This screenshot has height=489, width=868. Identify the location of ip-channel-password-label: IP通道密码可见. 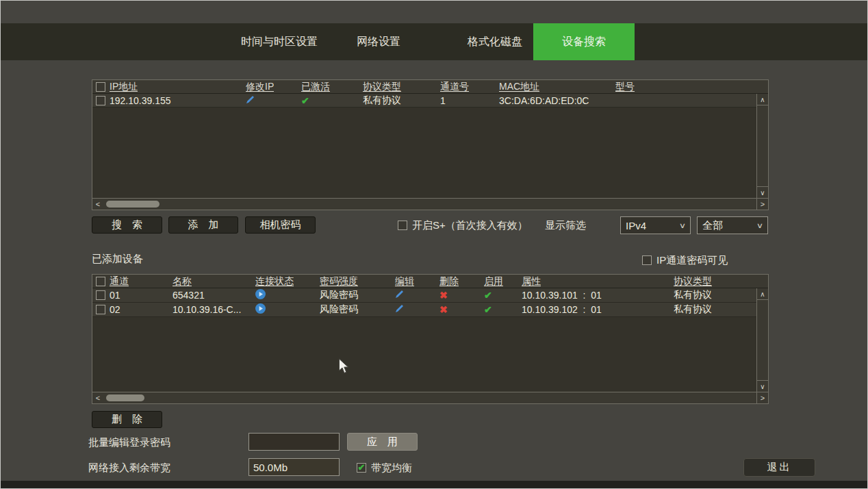
(692, 260).